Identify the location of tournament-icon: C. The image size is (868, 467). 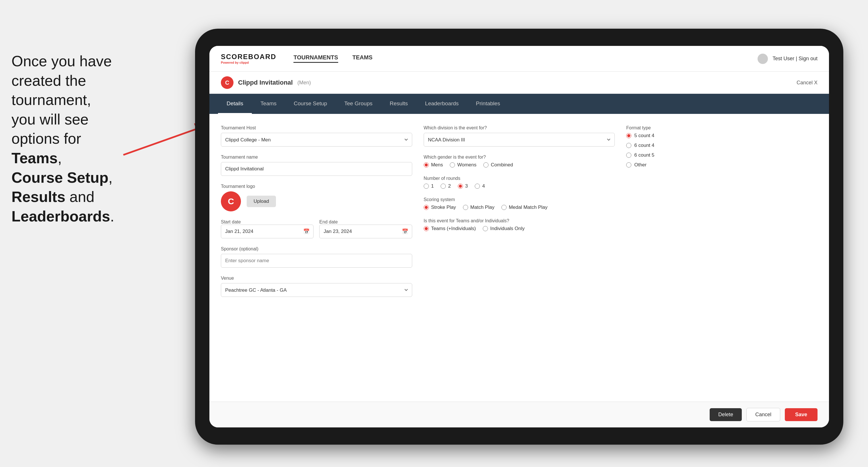
(227, 83).